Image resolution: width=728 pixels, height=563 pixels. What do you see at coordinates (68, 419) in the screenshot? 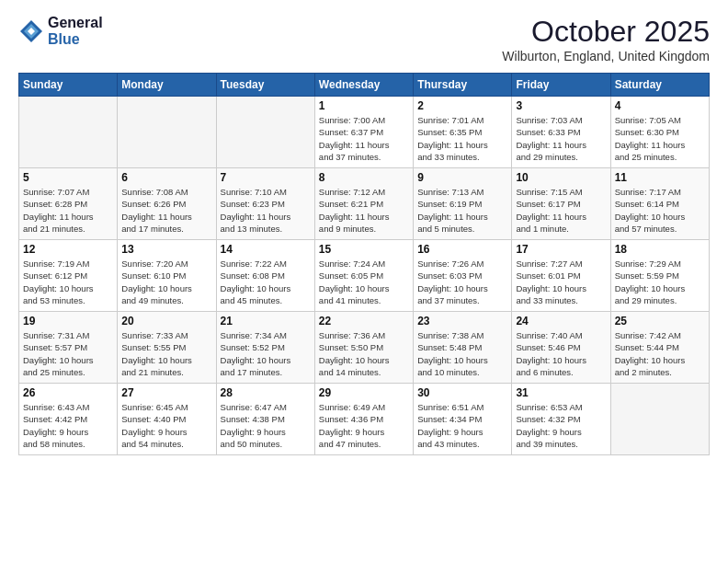
I see `calendar-cell: 26Sunrise: 6:43 AM Sunset: 4:42 PM Dayli…` at bounding box center [68, 419].